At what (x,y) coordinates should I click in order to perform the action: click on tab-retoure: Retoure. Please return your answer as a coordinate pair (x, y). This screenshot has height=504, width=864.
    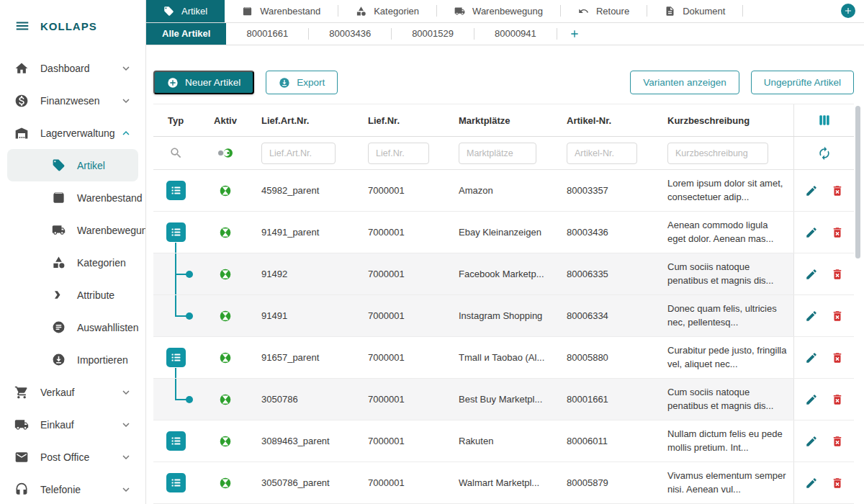
    Looking at the image, I should click on (603, 12).